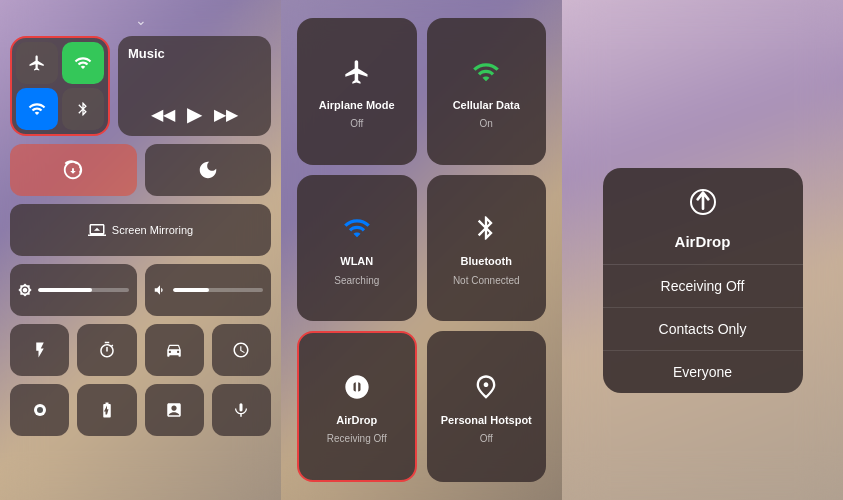  I want to click on mid-wlan-label: WLAN, so click(356, 262).